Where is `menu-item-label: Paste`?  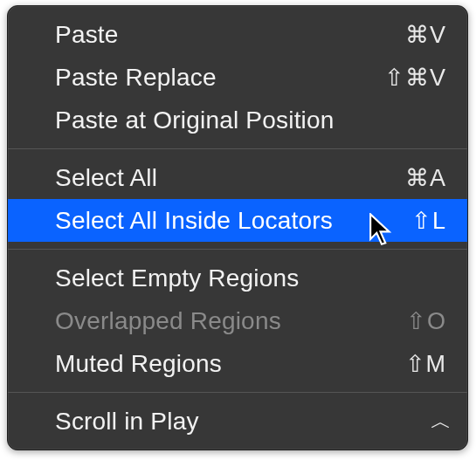 menu-item-label: Paste is located at coordinates (203, 35).